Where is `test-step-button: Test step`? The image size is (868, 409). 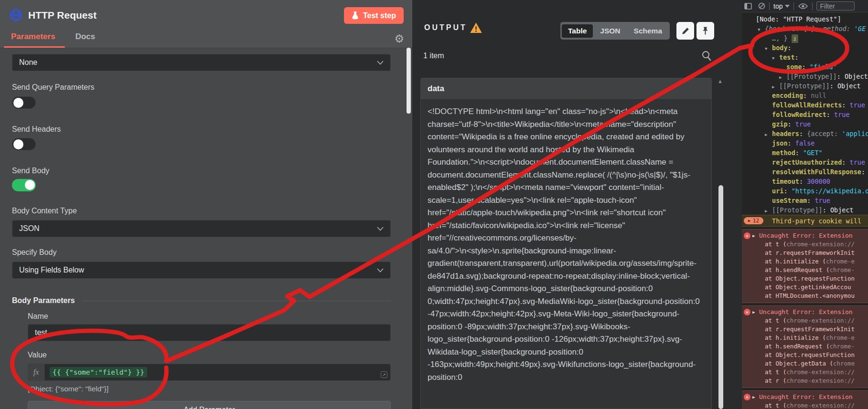
test-step-button: Test step is located at coordinates (374, 15).